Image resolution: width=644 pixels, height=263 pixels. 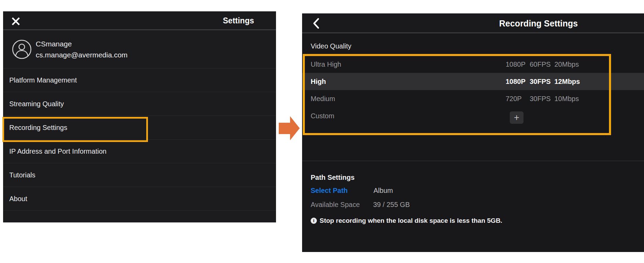 What do you see at coordinates (36, 104) in the screenshot?
I see `menu-item-label: Streaming Quality` at bounding box center [36, 104].